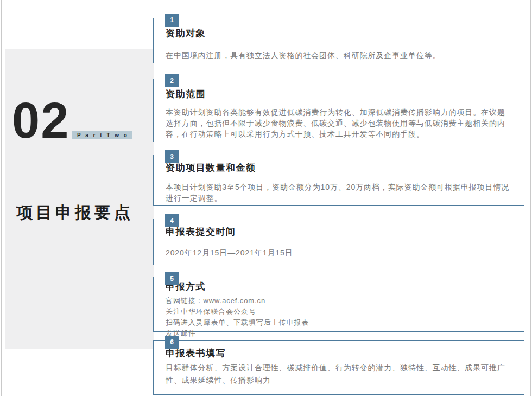 The width and height of the screenshot is (532, 398). What do you see at coordinates (172, 20) in the screenshot?
I see `section-number-badge: 1` at bounding box center [172, 20].